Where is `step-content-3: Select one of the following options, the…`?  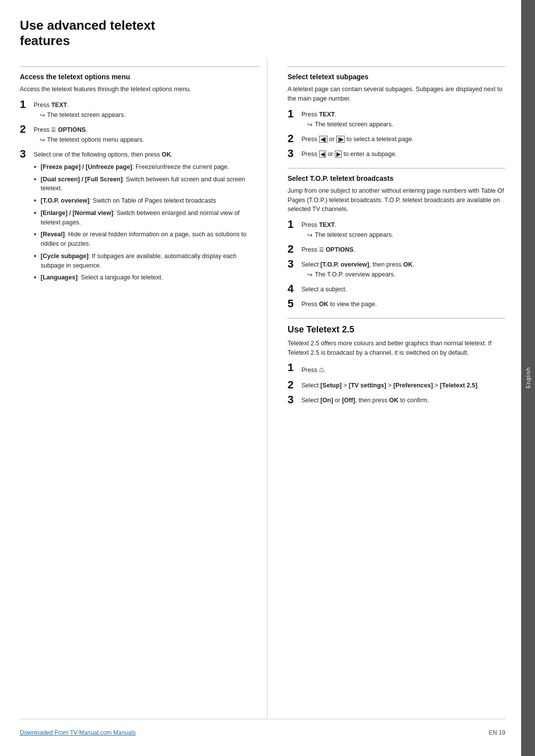
step-content-3: Select one of the following options, the… is located at coordinates (147, 217).